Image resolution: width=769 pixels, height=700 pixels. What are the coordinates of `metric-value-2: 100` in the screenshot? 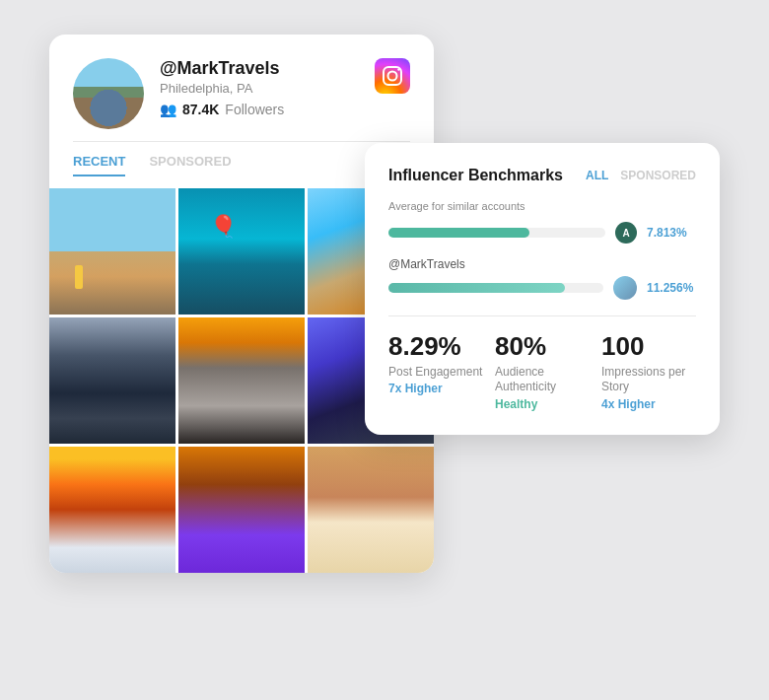 It's located at (649, 347).